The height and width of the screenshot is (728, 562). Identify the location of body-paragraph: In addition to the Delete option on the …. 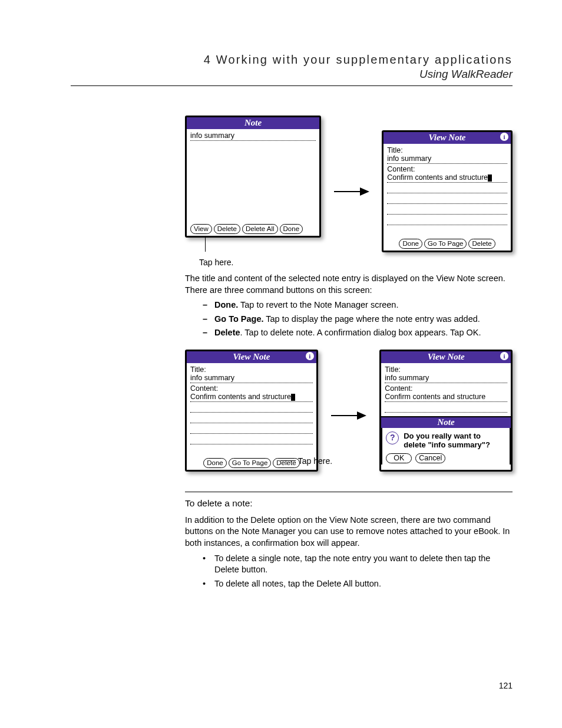
(349, 532).